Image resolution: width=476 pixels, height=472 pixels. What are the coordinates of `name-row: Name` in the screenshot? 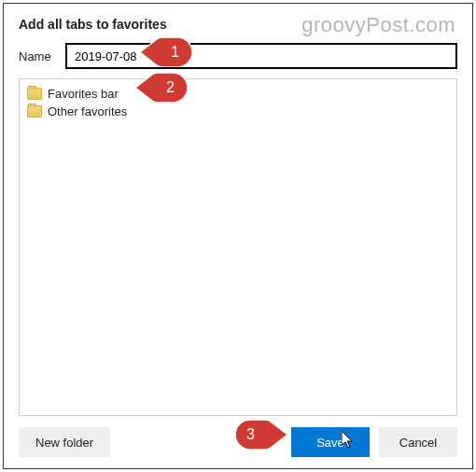 It's located at (238, 56).